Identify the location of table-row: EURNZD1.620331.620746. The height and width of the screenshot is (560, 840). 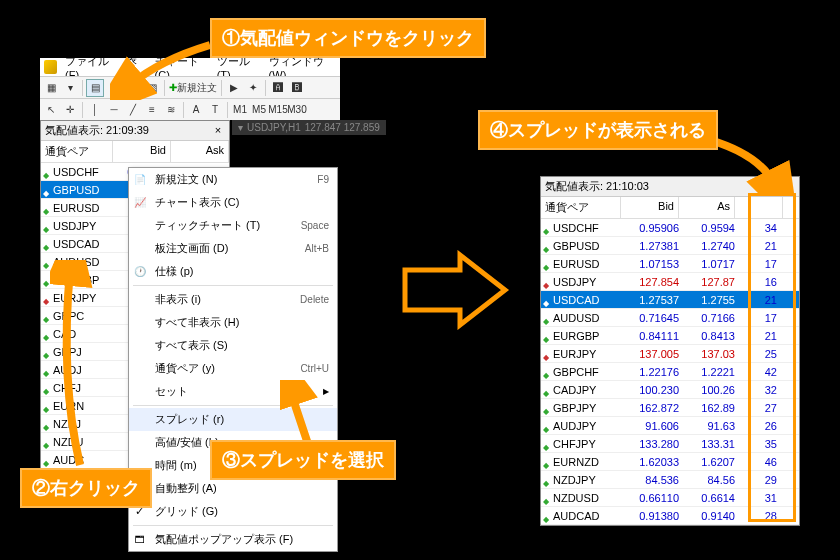
(670, 462).